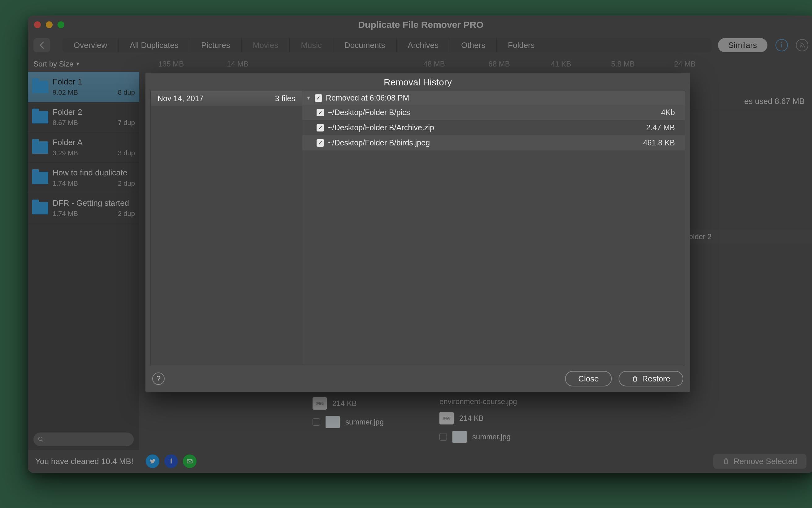 The height and width of the screenshot is (508, 812). I want to click on dialog-footer: ? Close Restore, so click(418, 379).